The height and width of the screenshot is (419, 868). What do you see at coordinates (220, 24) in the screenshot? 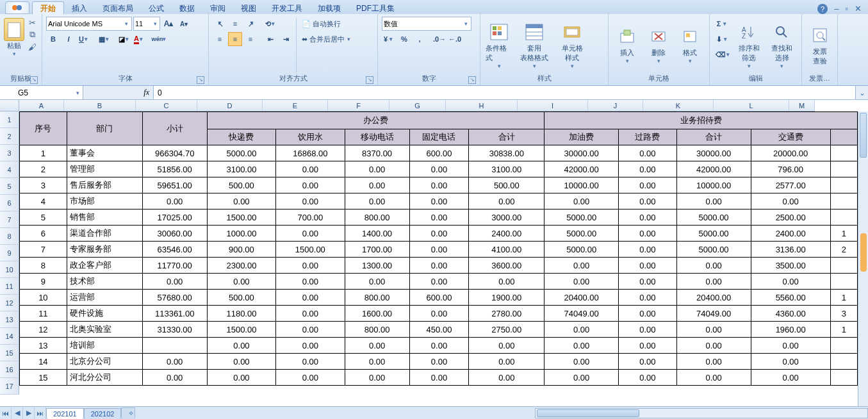
I see `align-top-icon: ⭶` at bounding box center [220, 24].